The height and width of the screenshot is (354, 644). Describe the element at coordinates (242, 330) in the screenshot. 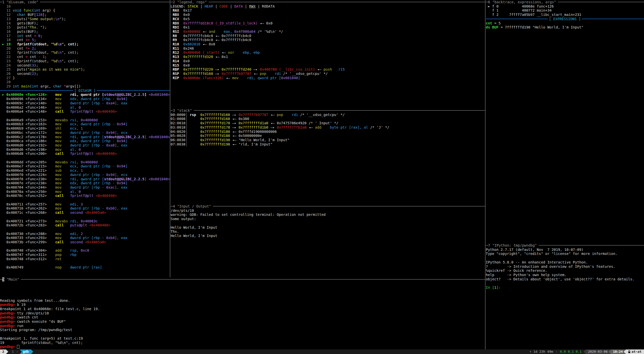

I see `terminal-line: Starting program: /tmp/pwndbg/test` at that location.